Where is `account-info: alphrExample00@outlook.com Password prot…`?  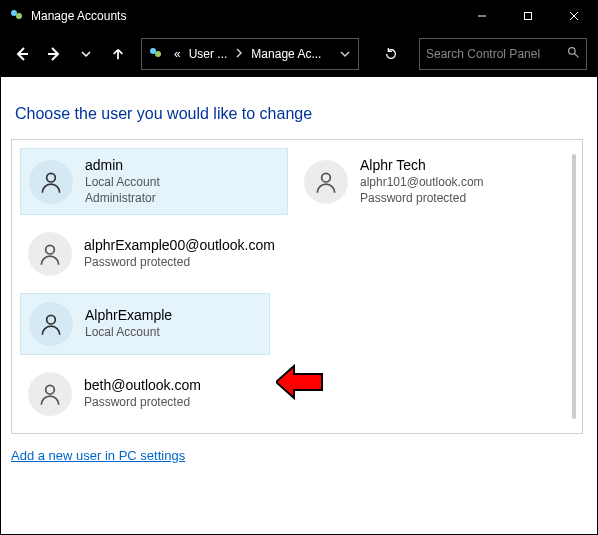 account-info: alphrExample00@outlook.com Password prot… is located at coordinates (180, 254).